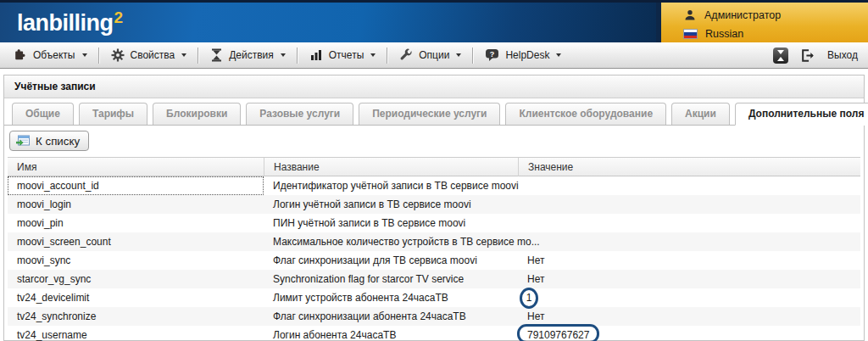 The width and height of the screenshot is (868, 341). What do you see at coordinates (136, 279) in the screenshot?
I see `field-name-cell: starcor_vg_sync` at bounding box center [136, 279].